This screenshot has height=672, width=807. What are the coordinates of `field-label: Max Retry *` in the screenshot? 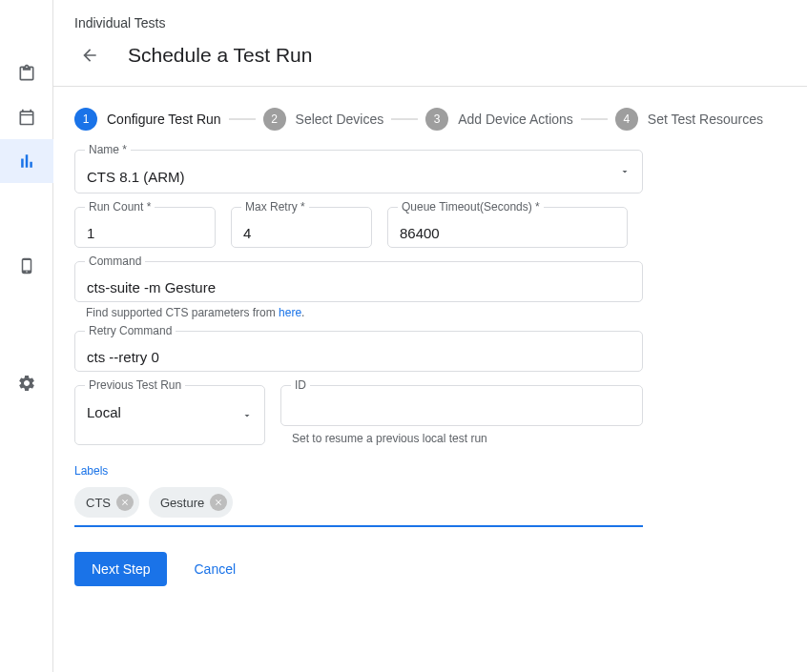 It's located at (275, 207).